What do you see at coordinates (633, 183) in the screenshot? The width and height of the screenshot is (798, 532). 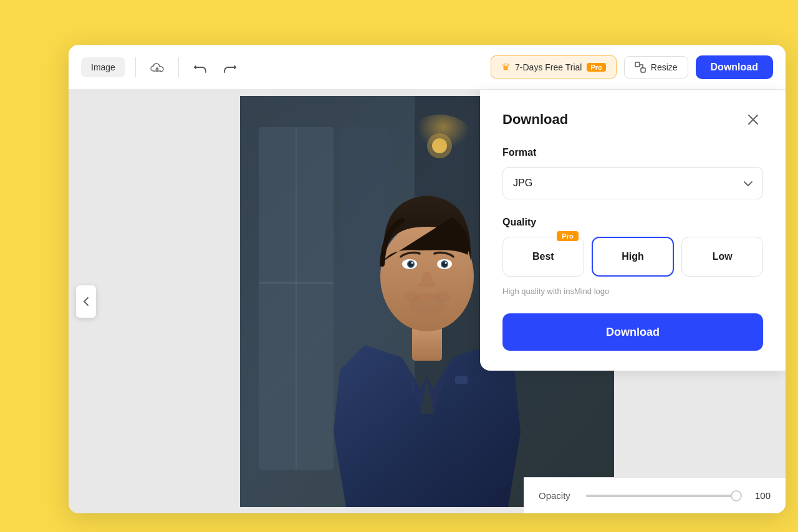 I see `format-dropdown: JPG` at bounding box center [633, 183].